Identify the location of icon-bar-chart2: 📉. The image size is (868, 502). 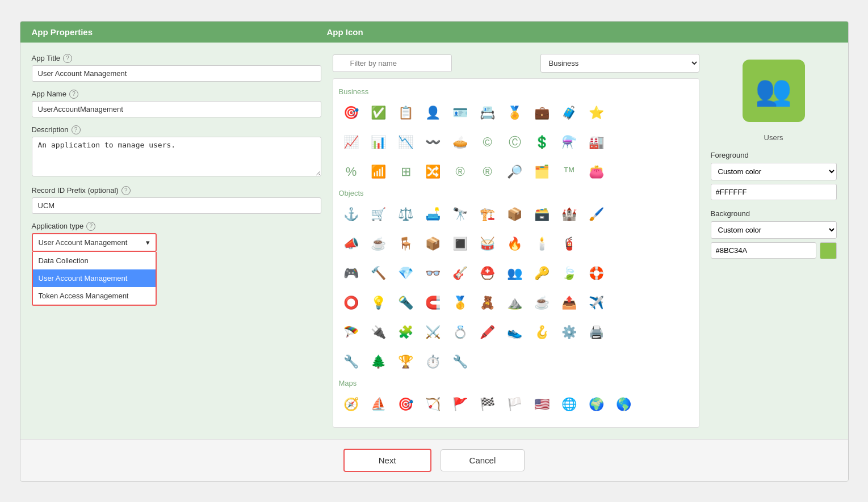
(406, 142).